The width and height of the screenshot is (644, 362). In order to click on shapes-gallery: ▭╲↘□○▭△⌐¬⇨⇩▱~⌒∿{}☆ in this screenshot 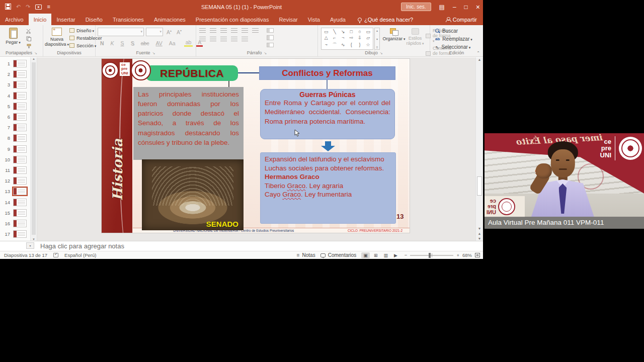, I will do `click(347, 39)`.